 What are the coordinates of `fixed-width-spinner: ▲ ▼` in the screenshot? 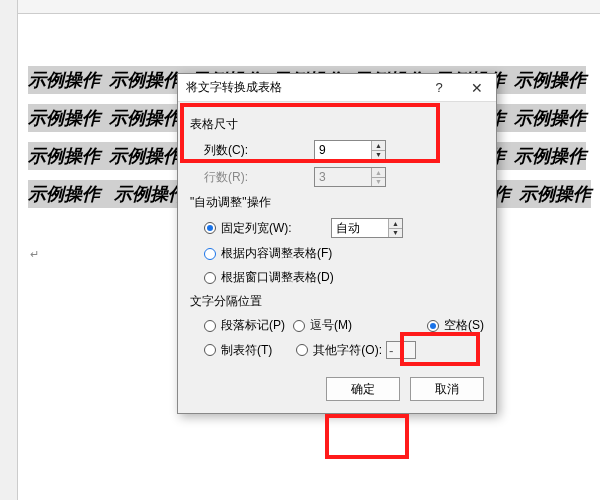 It's located at (367, 228).